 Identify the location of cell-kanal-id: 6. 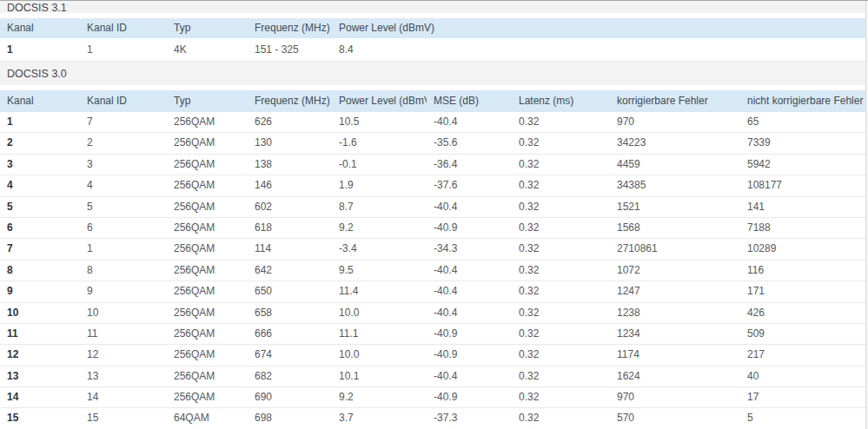
(123, 228).